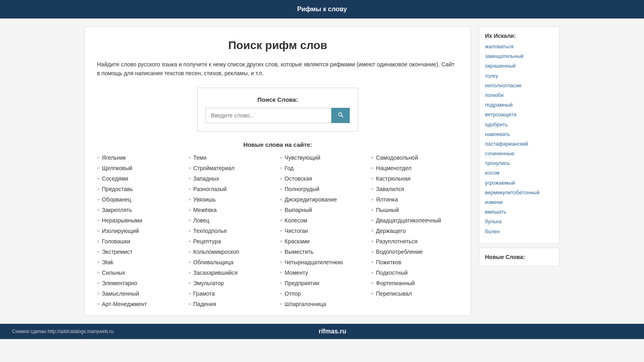 The height and width of the screenshot is (362, 644). I want to click on list-item: Моменту, so click(324, 273).